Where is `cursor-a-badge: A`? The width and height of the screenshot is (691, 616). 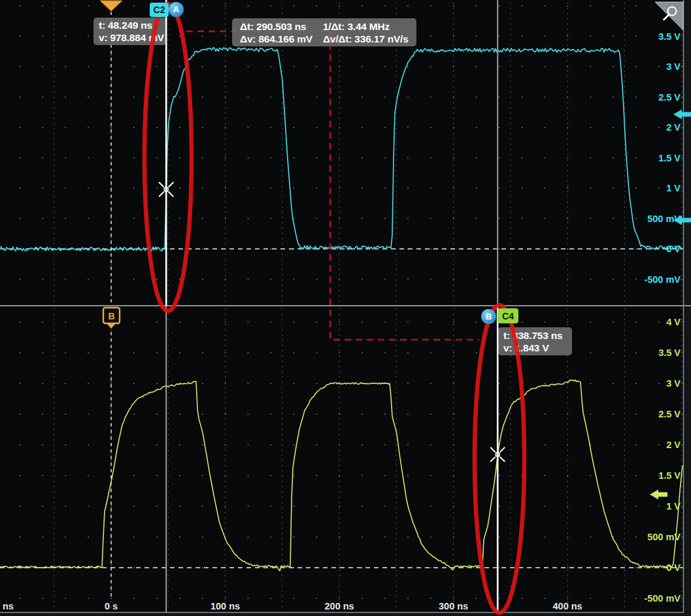
cursor-a-badge: A is located at coordinates (177, 9).